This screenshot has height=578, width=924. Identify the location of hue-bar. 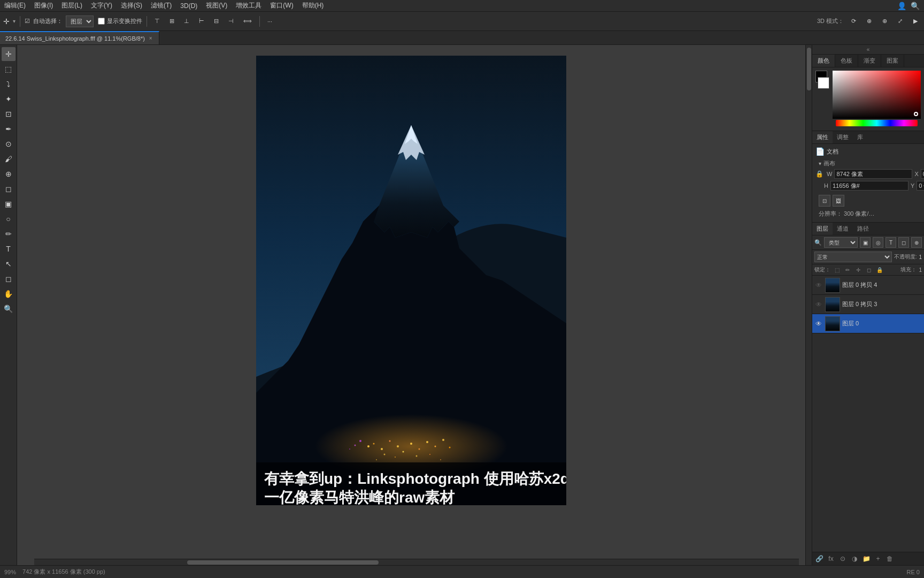
(877, 123).